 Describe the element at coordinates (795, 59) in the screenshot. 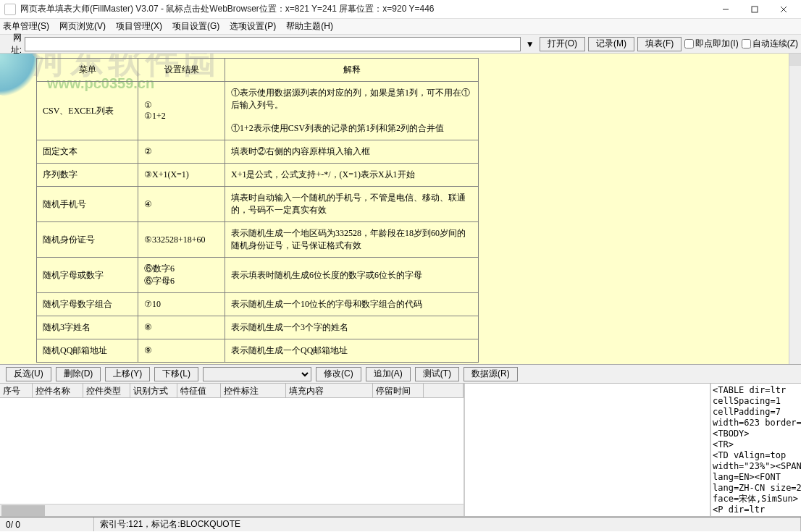

I see `scroll-up-icon` at that location.